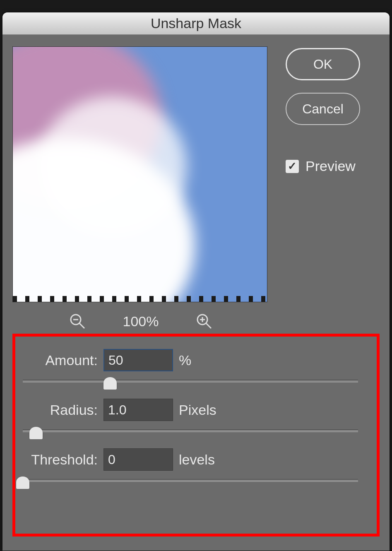 Image resolution: width=392 pixels, height=551 pixels. What do you see at coordinates (323, 166) in the screenshot?
I see `preview-checkbox: ✓ Preview` at bounding box center [323, 166].